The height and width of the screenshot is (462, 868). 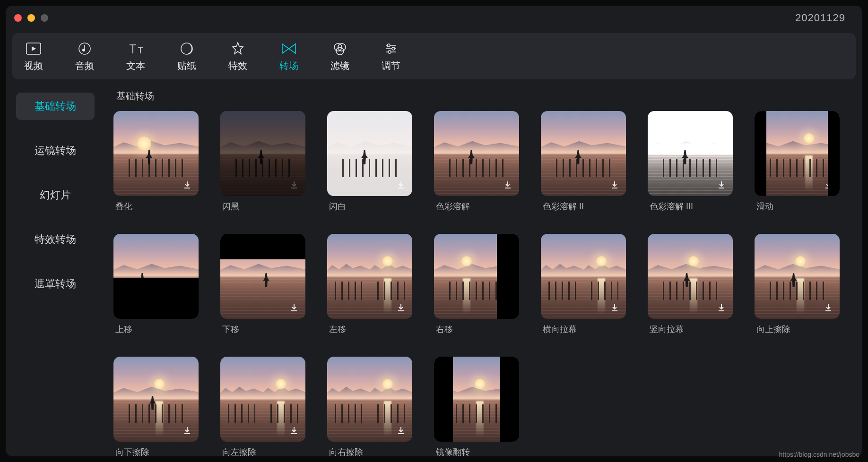 What do you see at coordinates (44, 18) in the screenshot?
I see `maximize-window-button` at bounding box center [44, 18].